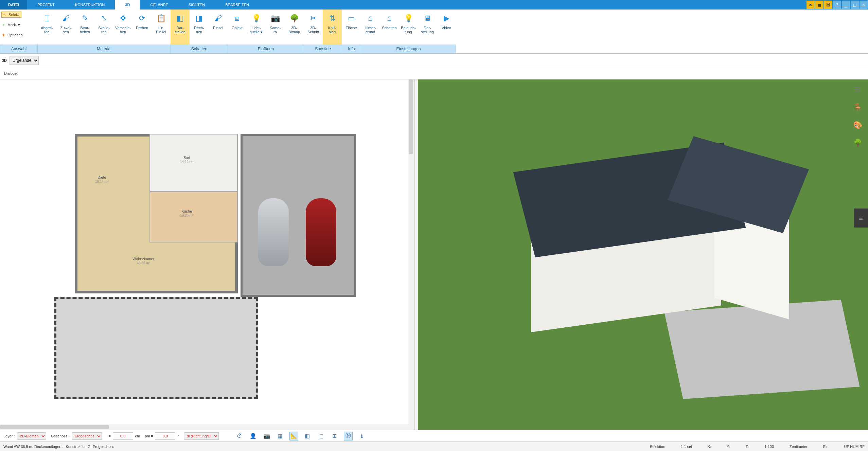 Image resolution: width=868 pixels, height=451 pixels. What do you see at coordinates (237, 5) in the screenshot?
I see `menu-bearbeiten: BEARBEITEN` at bounding box center [237, 5].